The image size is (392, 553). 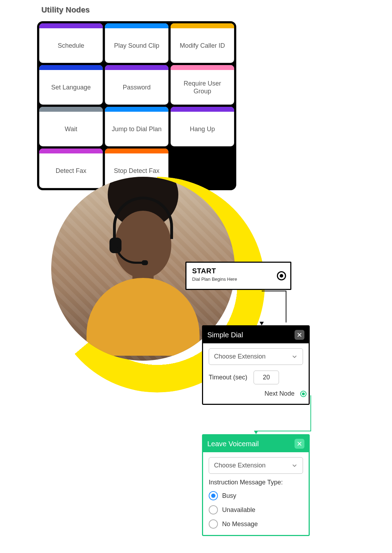 I want to click on utility-node: Password, so click(x=137, y=85).